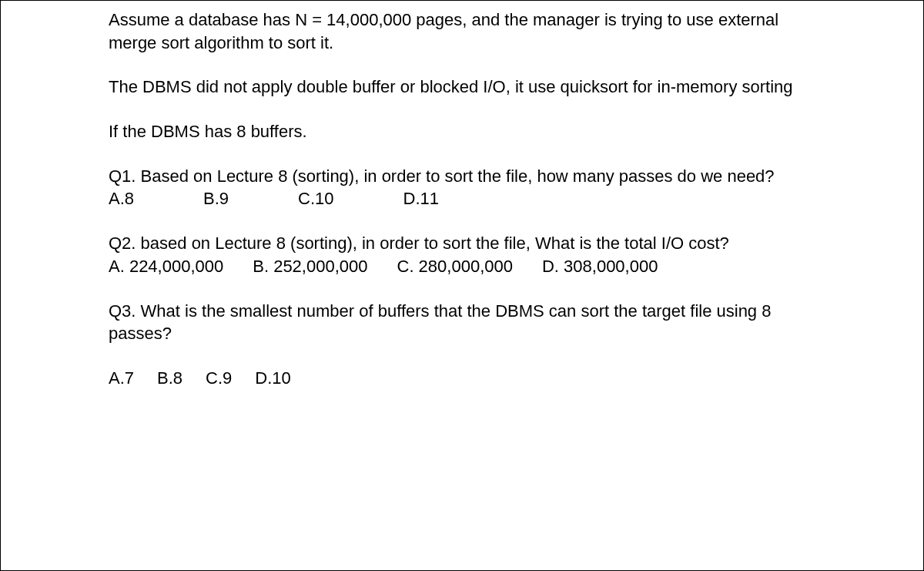 The width and height of the screenshot is (924, 571). What do you see at coordinates (462, 31) in the screenshot?
I see `intro-paragraph-1: Assume a database has N = 14,000,000 pag…` at bounding box center [462, 31].